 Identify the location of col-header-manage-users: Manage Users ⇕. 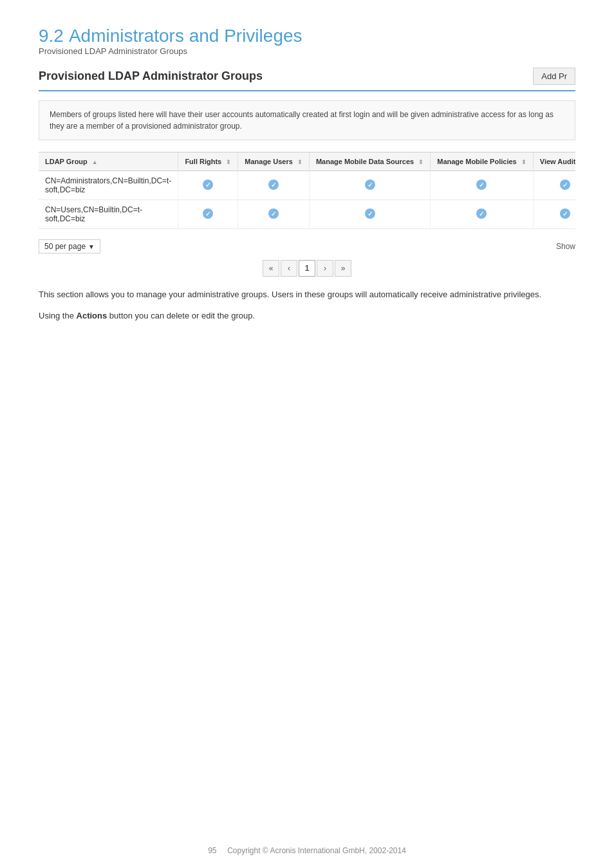
(274, 162).